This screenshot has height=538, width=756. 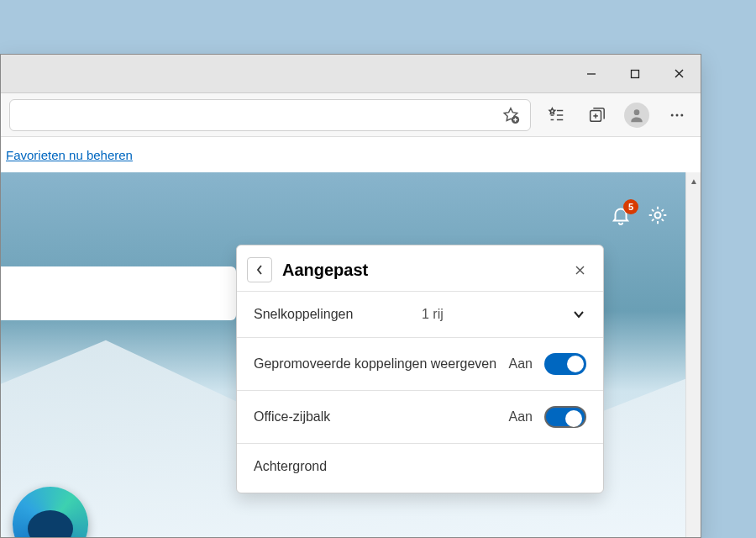 I want to click on favorites-list-icon, so click(x=556, y=115).